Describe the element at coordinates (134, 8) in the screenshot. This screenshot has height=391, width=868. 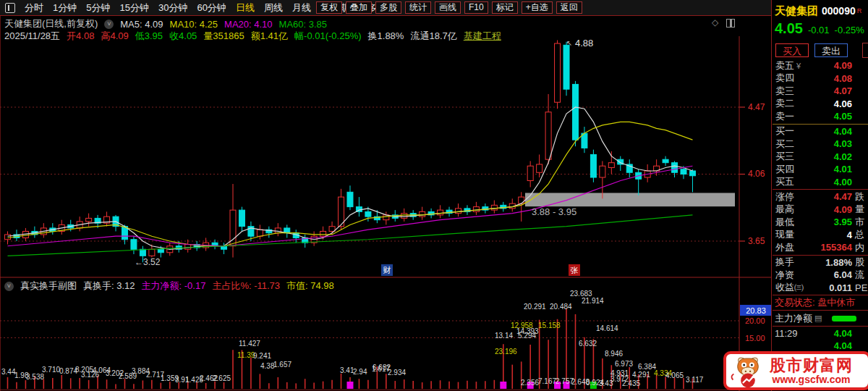
I see `menu-item-15分钟: 15分钟` at that location.